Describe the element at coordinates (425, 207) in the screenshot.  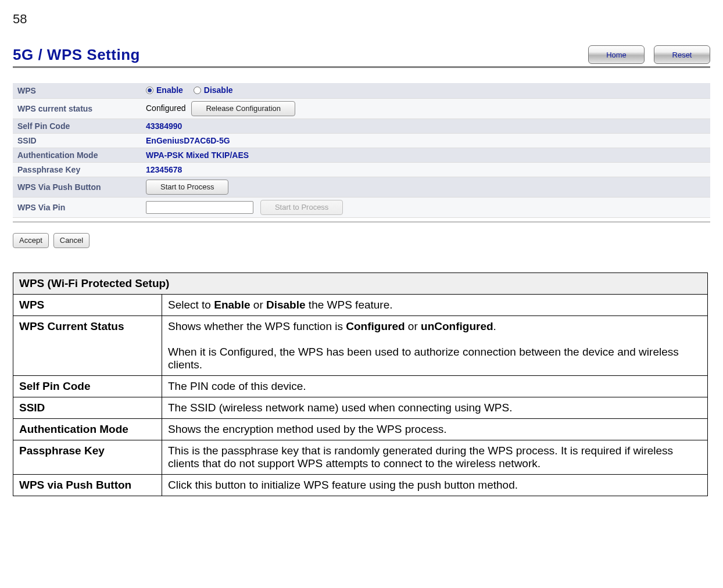
I see `value-pin-in: Start to Process` at that location.